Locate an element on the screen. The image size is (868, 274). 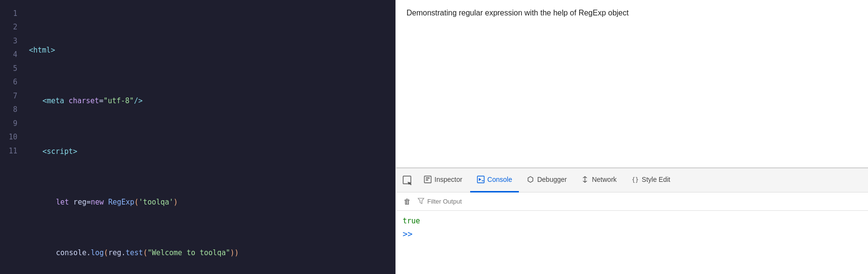
code-line-3: <script> is located at coordinates (212, 152).